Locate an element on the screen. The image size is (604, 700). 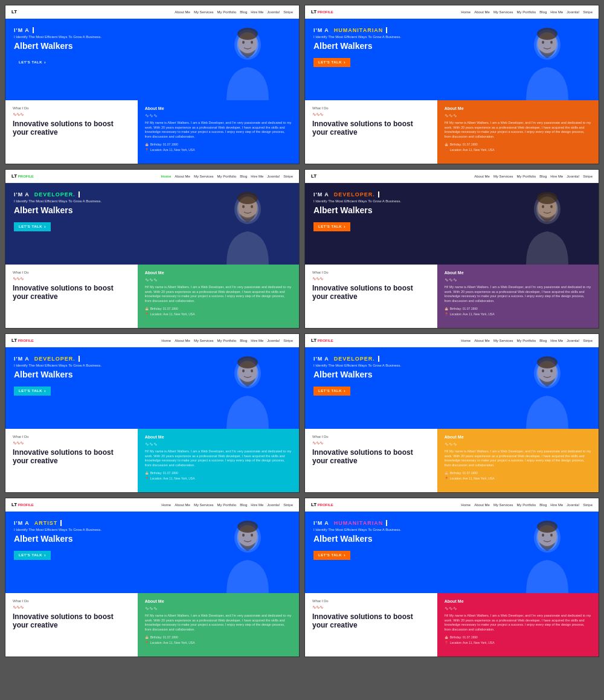
wavy-decoration: ∿∿∿ is located at coordinates (371, 608).